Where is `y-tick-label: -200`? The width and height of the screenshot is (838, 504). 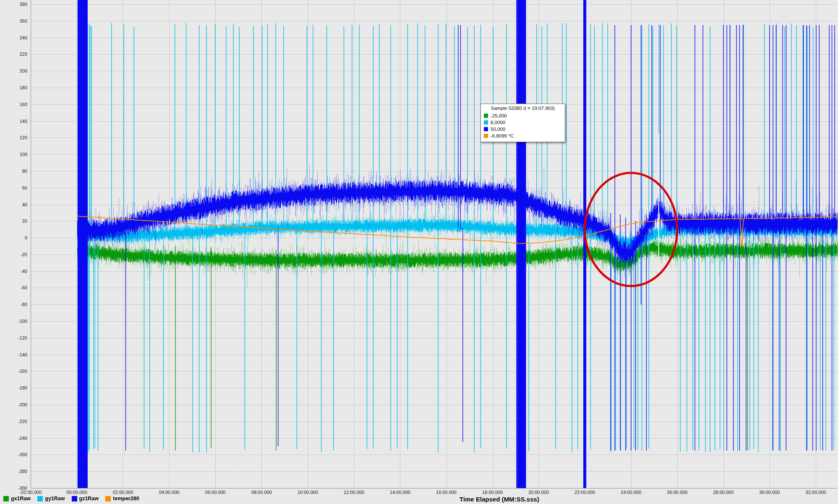 y-tick-label: -200 is located at coordinates (23, 405).